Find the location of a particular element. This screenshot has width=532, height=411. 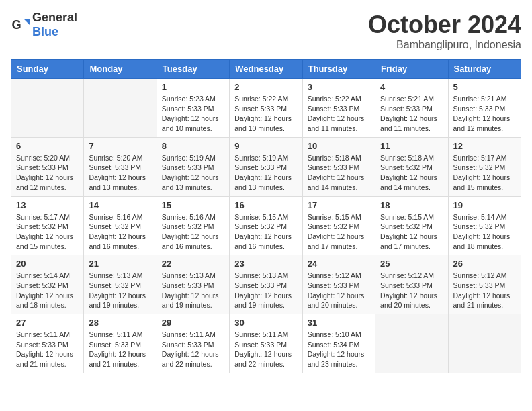

header: G General Blue October 2024 Bambanglipur… is located at coordinates (266, 31).